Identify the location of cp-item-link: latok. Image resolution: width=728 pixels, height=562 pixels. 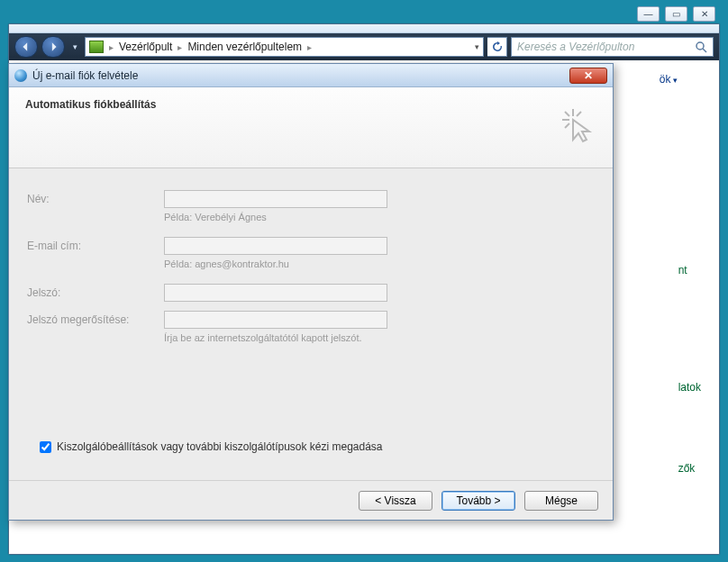
(690, 387).